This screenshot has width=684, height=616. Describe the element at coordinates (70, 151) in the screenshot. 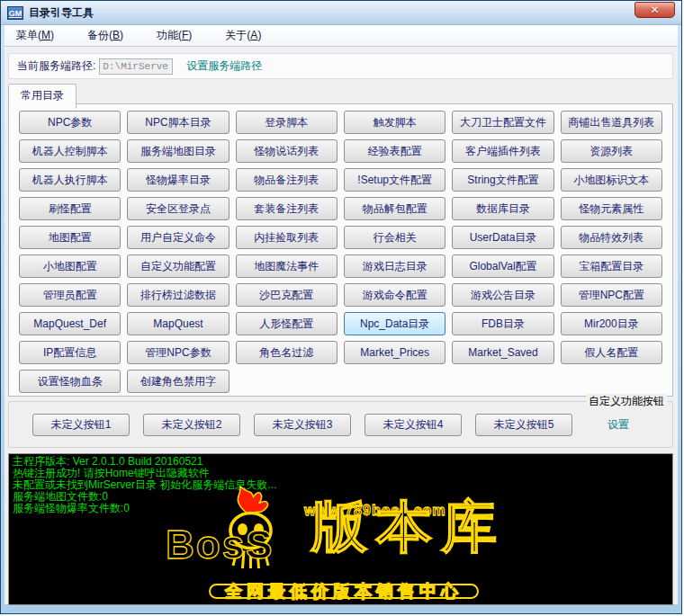

I see `directory-button: 机器人控制脚本` at that location.